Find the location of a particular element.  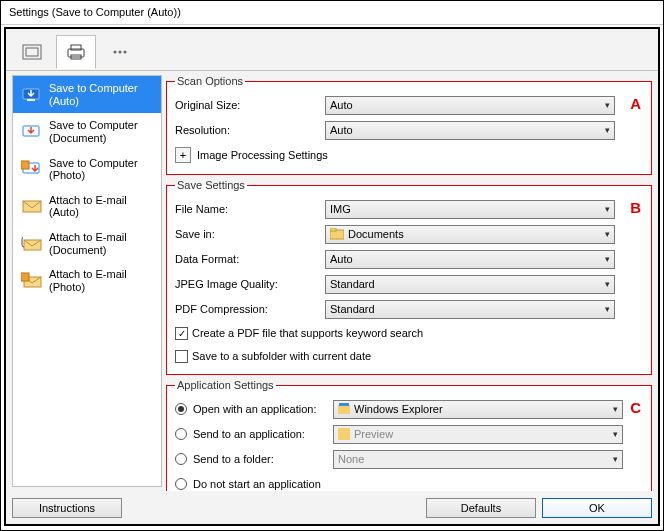

expand-image-processing-button: + is located at coordinates (183, 155).